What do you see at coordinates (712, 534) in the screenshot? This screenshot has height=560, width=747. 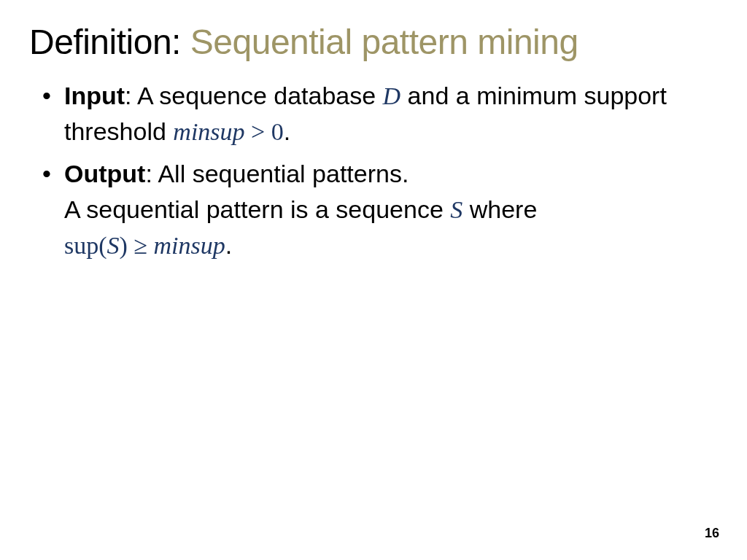 I see `page-number: 16` at bounding box center [712, 534].